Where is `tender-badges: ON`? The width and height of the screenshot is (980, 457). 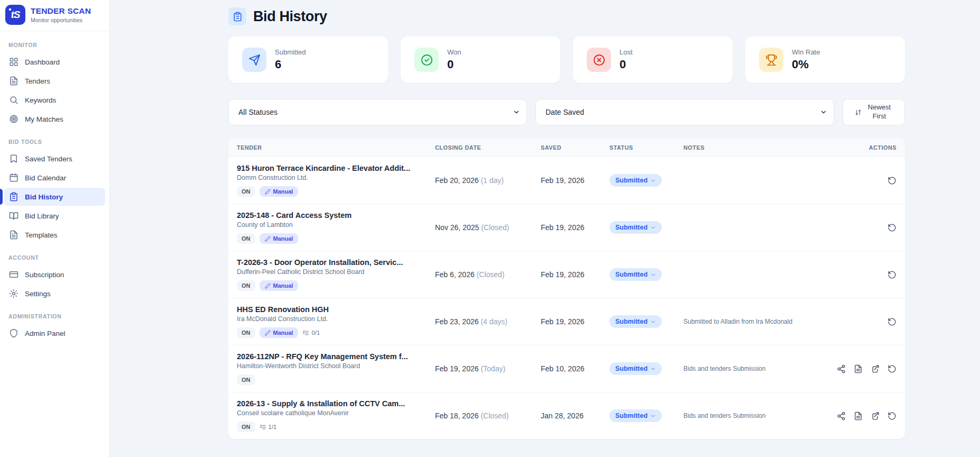 tender-badges: ON is located at coordinates (336, 380).